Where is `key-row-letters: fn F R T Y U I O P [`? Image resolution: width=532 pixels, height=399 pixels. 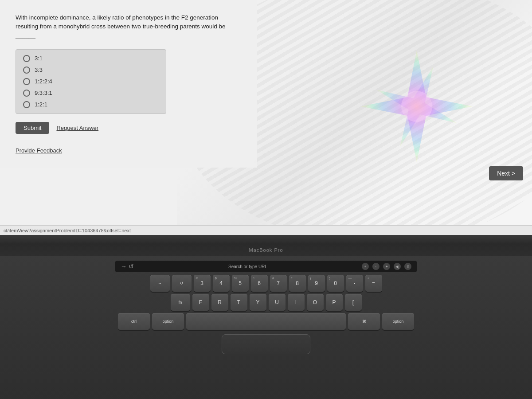 key-row-letters: fn F R T Y U I O P [ is located at coordinates (266, 302).